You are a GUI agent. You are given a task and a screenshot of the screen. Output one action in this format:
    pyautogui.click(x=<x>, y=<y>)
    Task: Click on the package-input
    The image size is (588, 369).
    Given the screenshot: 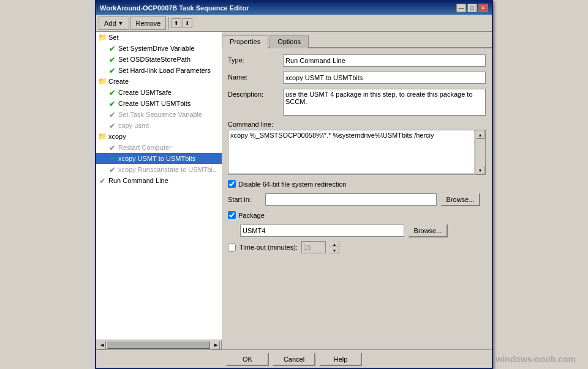 What is the action you would take?
    pyautogui.click(x=322, y=231)
    